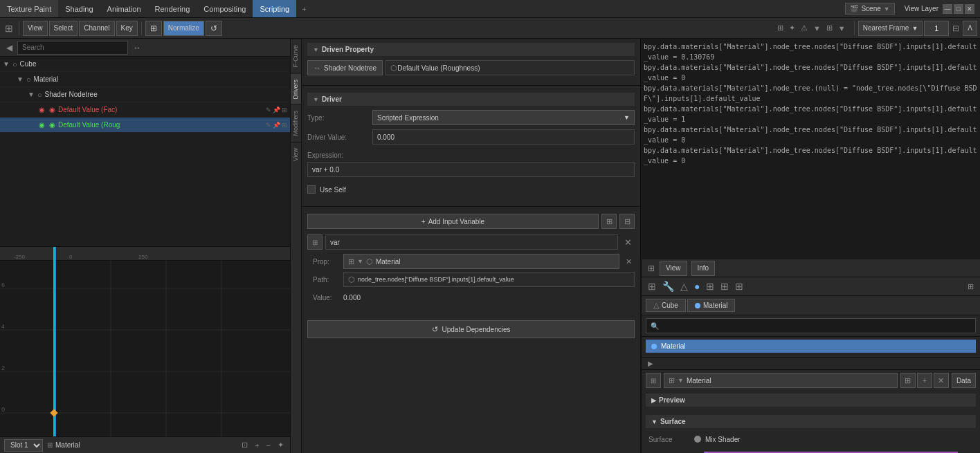 This screenshot has height=453, width=980. I want to click on var-name-input, so click(472, 242).